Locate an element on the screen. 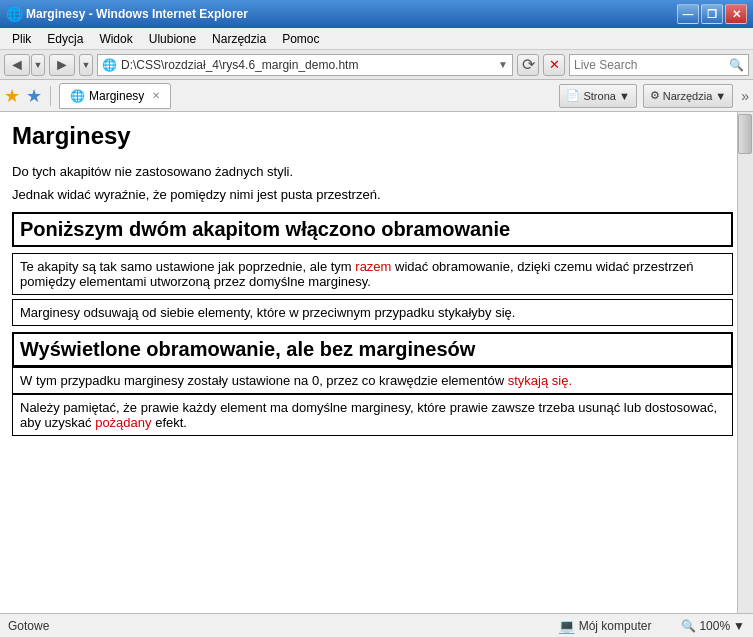 The image size is (753, 637). box2: Marginesy odsuwają od siebie elementy, k… is located at coordinates (372, 312).